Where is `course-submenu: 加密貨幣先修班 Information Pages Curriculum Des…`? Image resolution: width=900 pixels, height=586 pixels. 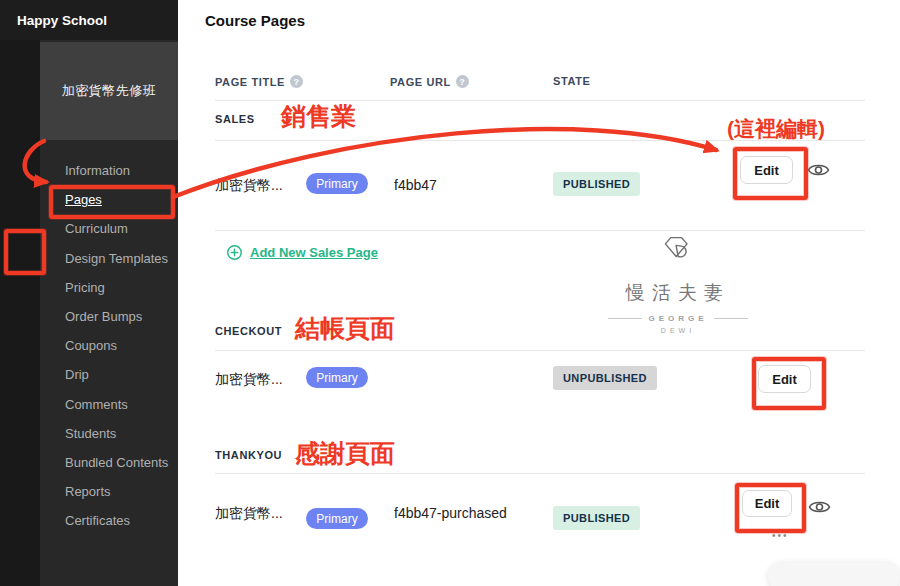 course-submenu: 加密貨幣先修班 Information Pages Curriculum Des… is located at coordinates (109, 313).